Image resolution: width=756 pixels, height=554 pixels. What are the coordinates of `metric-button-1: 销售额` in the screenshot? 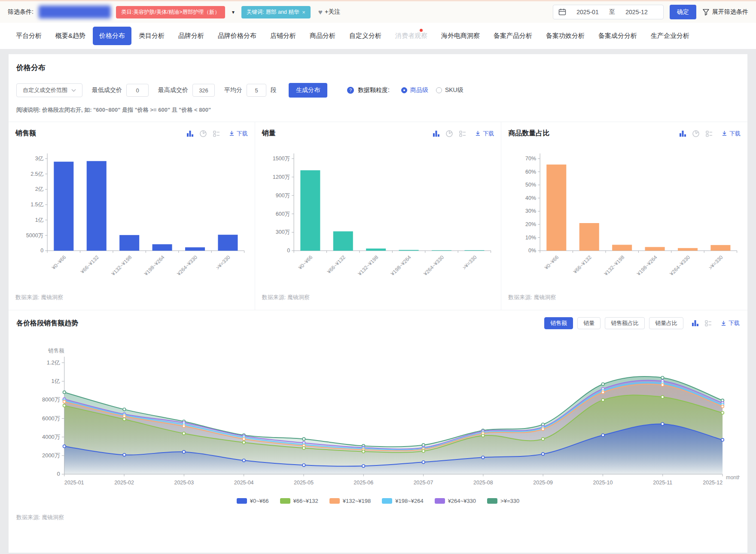 It's located at (558, 323).